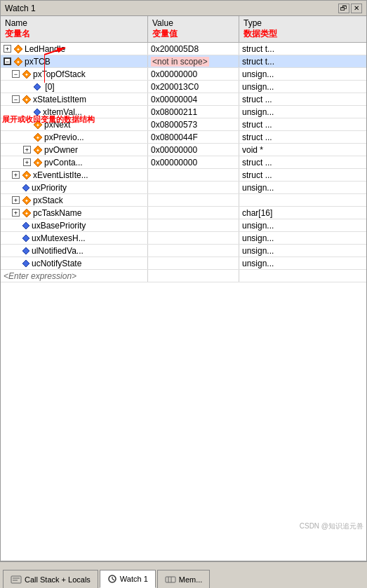  Describe the element at coordinates (49, 188) in the screenshot. I see `var-name: uxPriority` at that location.